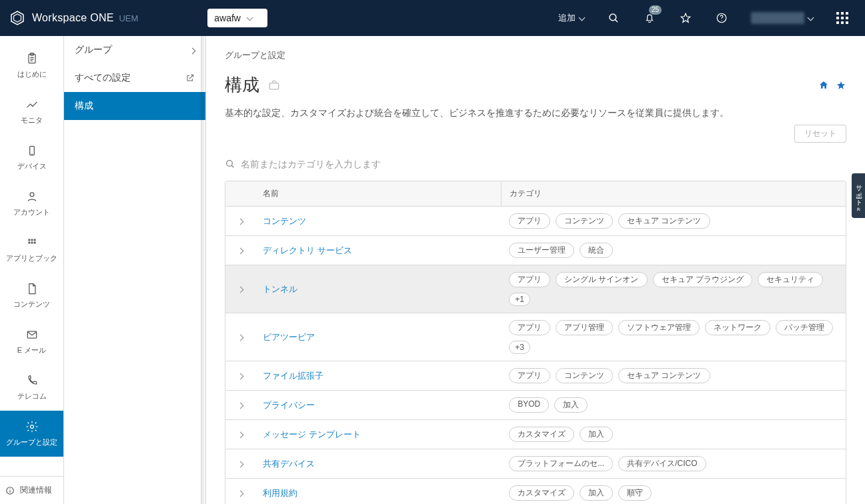 This screenshot has height=504, width=865. What do you see at coordinates (32, 296) in the screenshot?
I see `sidebar-item-file: コンテンツ` at bounding box center [32, 296].